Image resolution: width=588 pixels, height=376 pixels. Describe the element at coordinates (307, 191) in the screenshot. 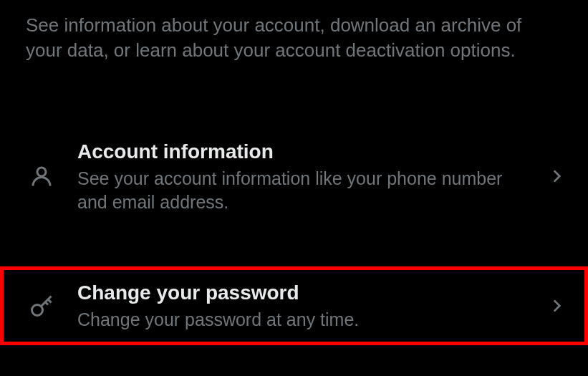

I see `settings-item-subtitle: See your account information like your p…` at that location.